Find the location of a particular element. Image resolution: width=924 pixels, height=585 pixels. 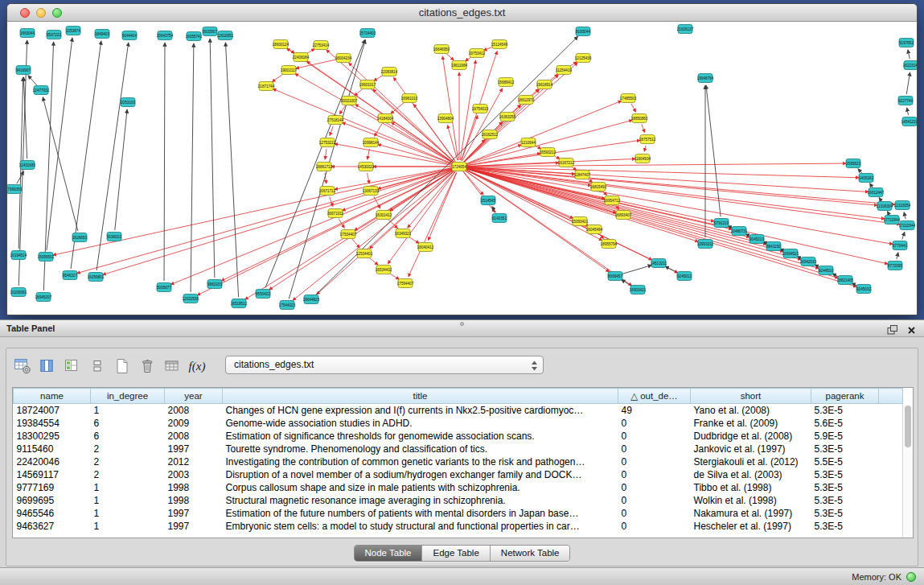

graph-node: 14541233 is located at coordinates (909, 122).